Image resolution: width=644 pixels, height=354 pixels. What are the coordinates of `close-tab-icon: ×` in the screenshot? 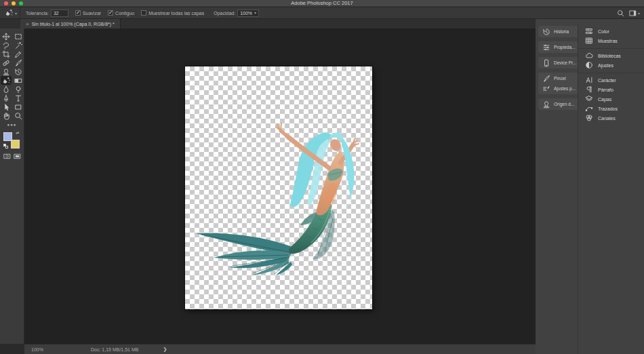 It's located at (27, 24).